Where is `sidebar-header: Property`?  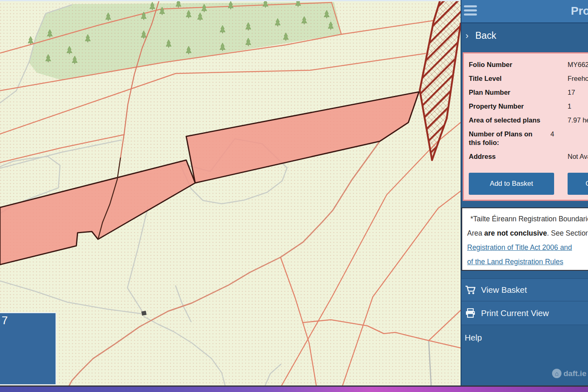
sidebar-header: Property is located at coordinates (525, 11).